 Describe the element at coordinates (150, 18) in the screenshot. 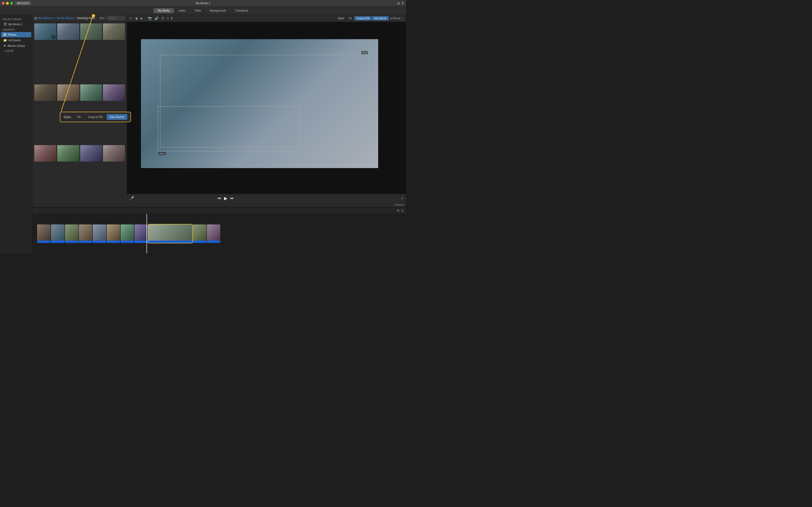

I see `camera-icon: 📷` at that location.